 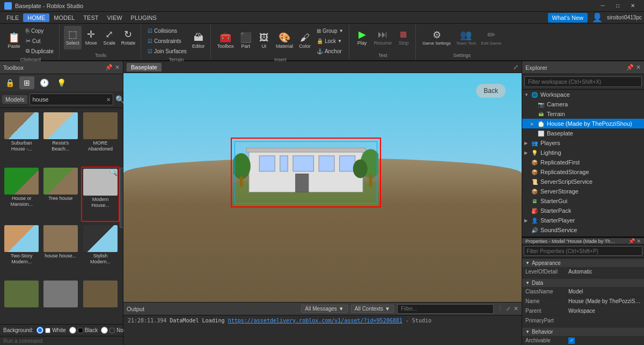 What do you see at coordinates (583, 143) in the screenshot?
I see `tree-item-players: ▶ 👥 Players` at bounding box center [583, 143].